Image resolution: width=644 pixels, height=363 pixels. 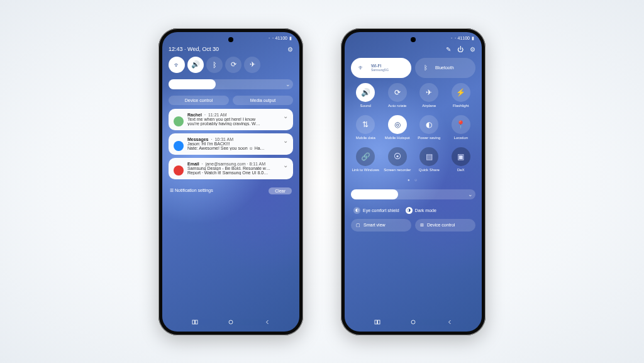 I want to click on qs-tile-mobile-data: ⇅ Mobile data, so click(x=366, y=130).